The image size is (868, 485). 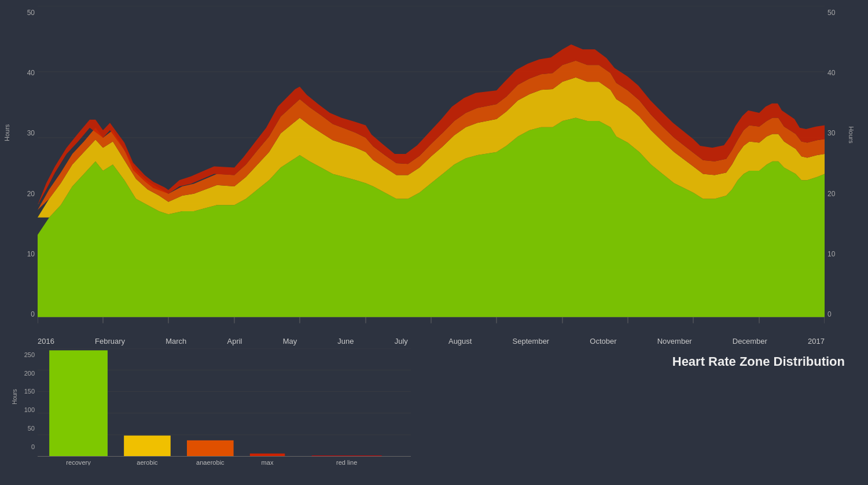 What do you see at coordinates (176, 341) in the screenshot?
I see `x-tick-march: March` at bounding box center [176, 341].